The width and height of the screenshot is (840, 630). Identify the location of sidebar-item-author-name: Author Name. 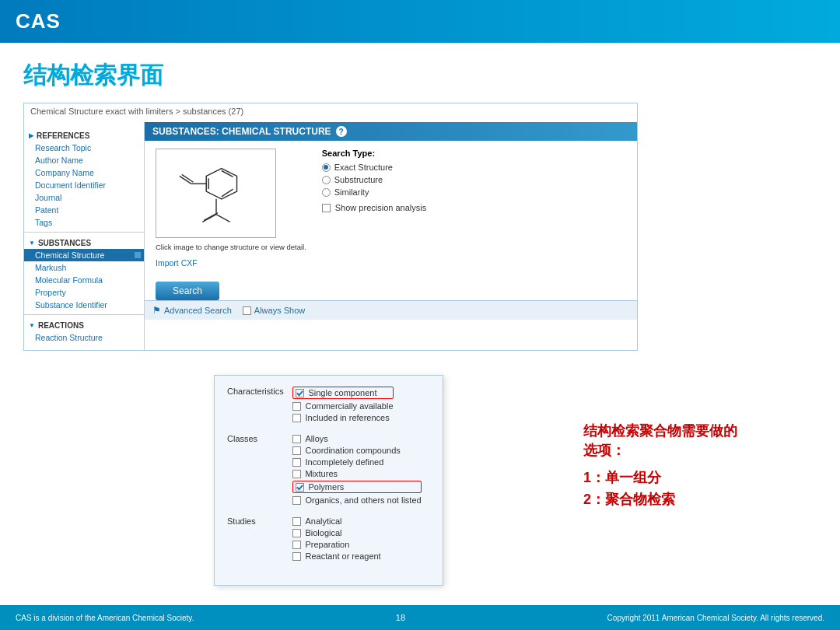
(84, 160).